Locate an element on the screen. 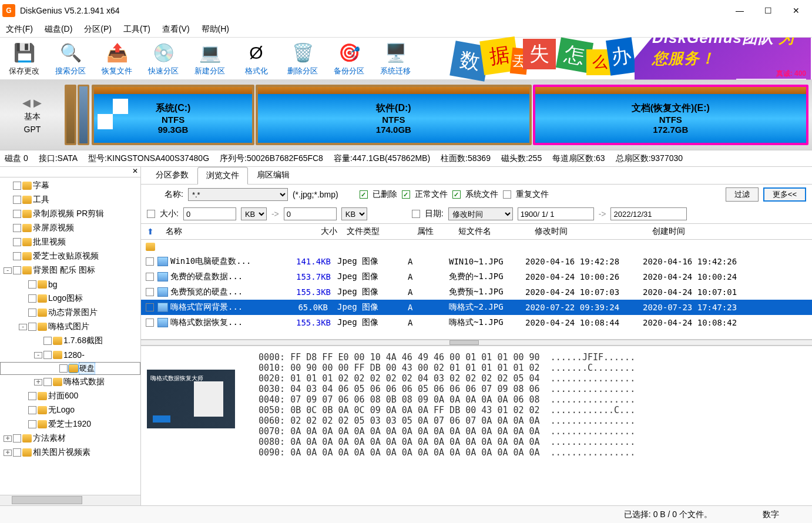 Image resolution: width=812 pixels, height=523 pixels. close-button: ✕ is located at coordinates (796, 11).